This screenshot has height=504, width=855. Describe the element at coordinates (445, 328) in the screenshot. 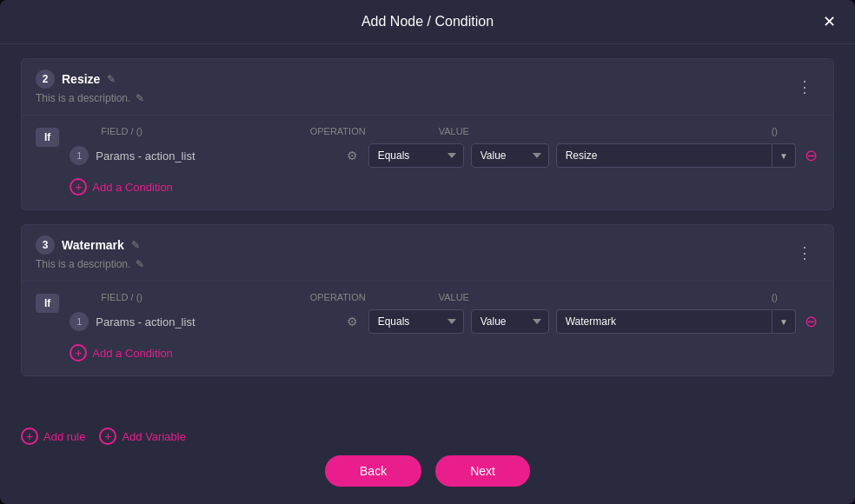

I see `conditions-area-2: FIELD / () Operation Value () 1 Params -…` at that location.